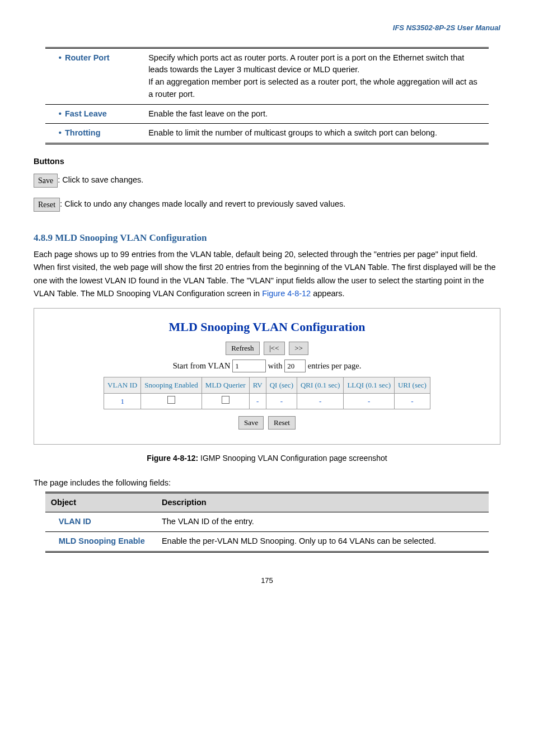 The height and width of the screenshot is (756, 534). I want to click on reset-note: : Click to undo any changes made locally…, so click(203, 204).